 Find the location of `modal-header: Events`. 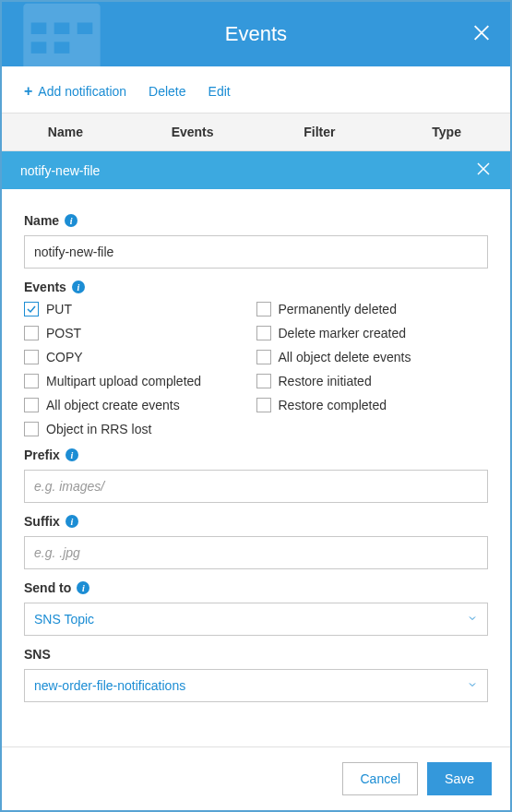

modal-header: Events is located at coordinates (256, 34).